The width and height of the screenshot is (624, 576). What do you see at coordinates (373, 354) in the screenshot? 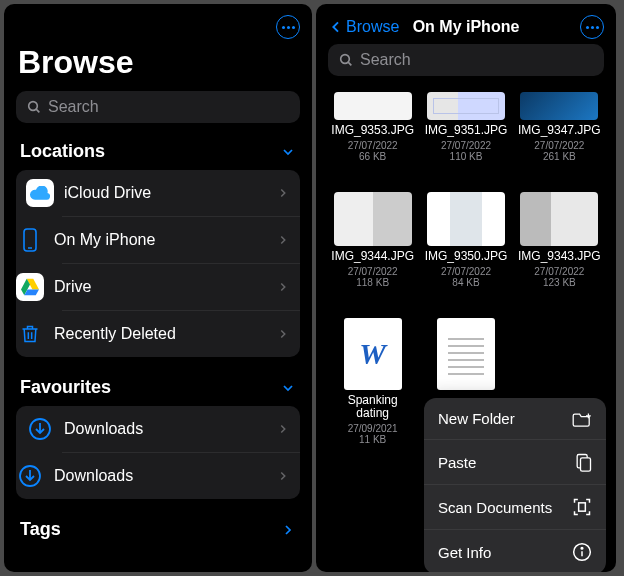
I see `file-thumbnail: W` at bounding box center [373, 354].